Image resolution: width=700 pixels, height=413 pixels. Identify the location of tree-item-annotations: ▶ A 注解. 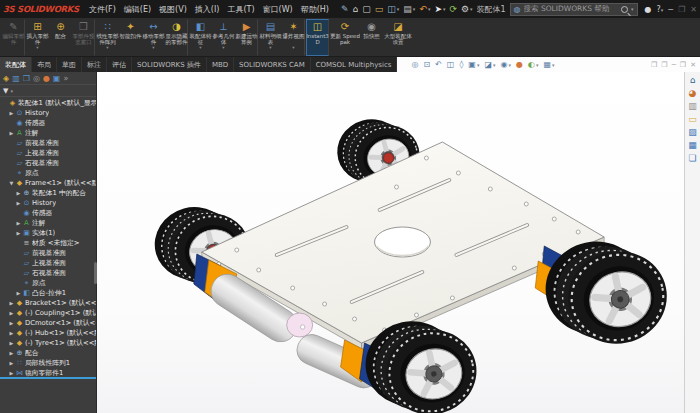
(48, 133).